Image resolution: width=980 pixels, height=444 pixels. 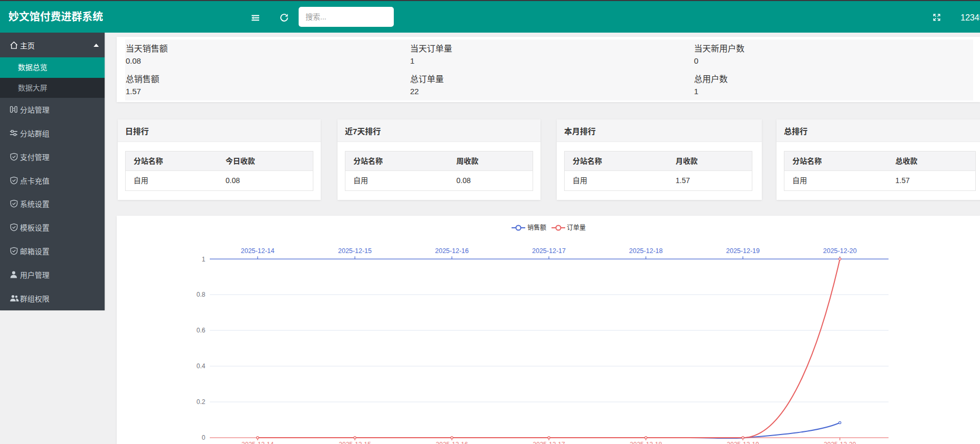 What do you see at coordinates (201, 295) in the screenshot?
I see `svg-text: 0.8` at bounding box center [201, 295].